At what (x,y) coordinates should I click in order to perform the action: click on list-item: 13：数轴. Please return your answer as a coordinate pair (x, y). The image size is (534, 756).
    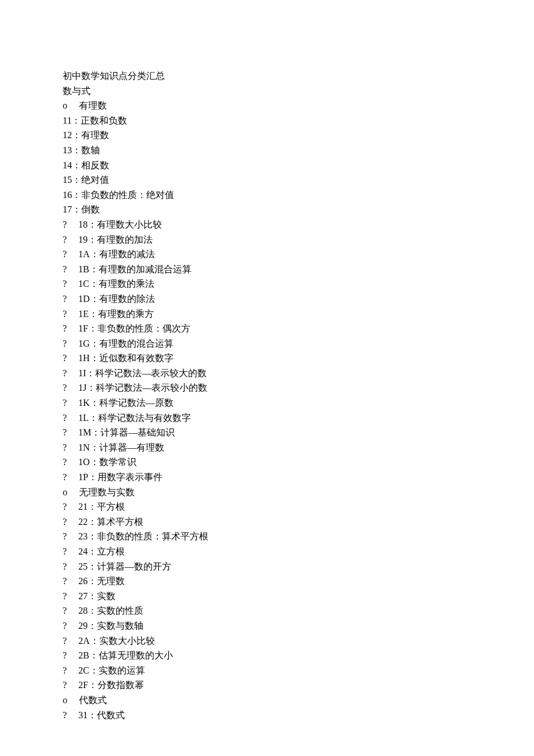
    Looking at the image, I should click on (298, 150).